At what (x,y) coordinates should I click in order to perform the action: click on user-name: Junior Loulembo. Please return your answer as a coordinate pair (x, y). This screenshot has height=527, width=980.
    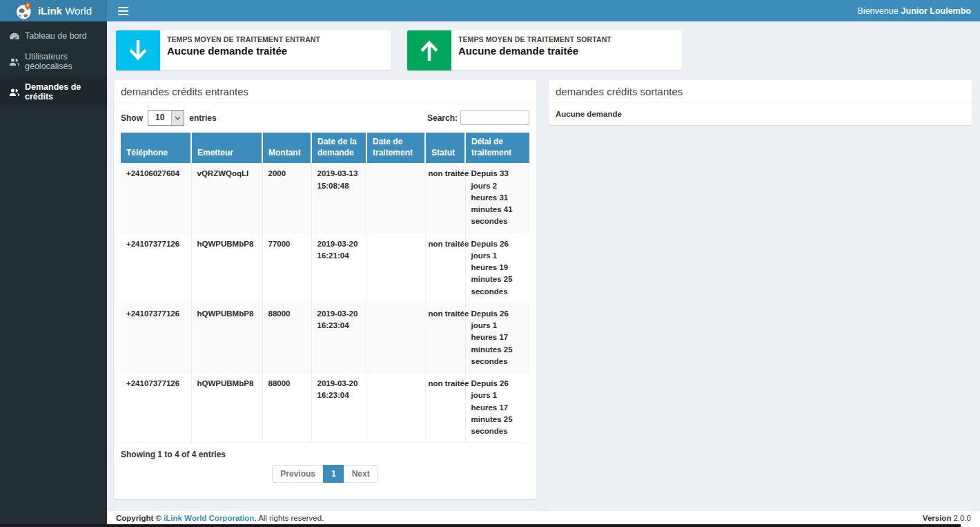
    Looking at the image, I should click on (936, 11).